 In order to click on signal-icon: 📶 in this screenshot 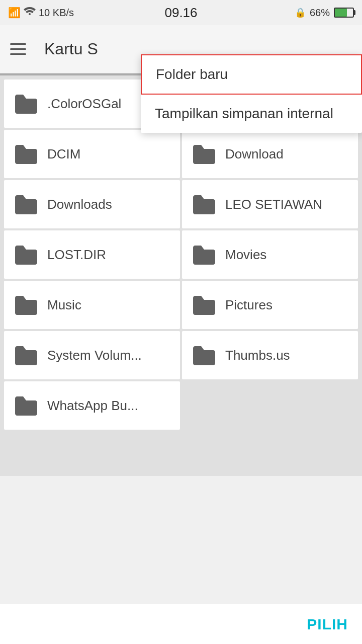, I will do `click(14, 13)`.